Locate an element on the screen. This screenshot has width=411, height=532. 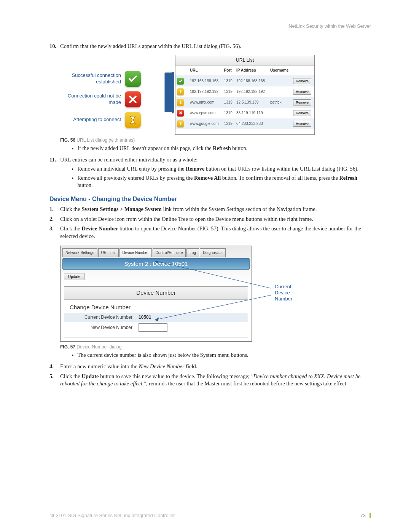
tab-bar: Network Settings URL List Device Number … is located at coordinates (156, 253).